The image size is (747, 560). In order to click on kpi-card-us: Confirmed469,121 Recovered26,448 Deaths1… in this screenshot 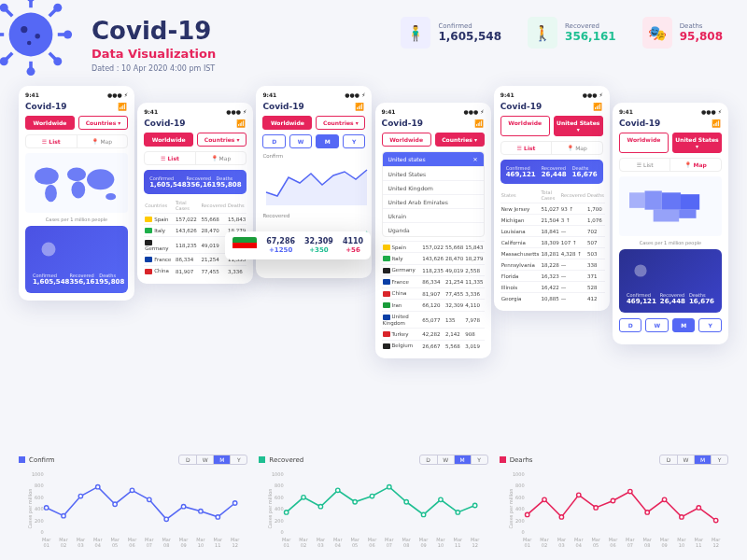, I will do `click(670, 281)`.